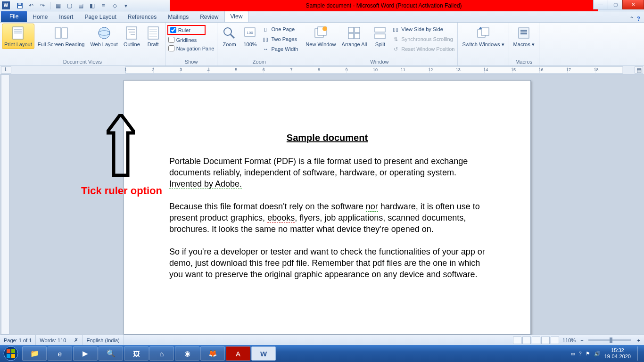  Describe the element at coordinates (250, 36) in the screenshot. I see `hundred-percent-button: 100 100%` at that location.